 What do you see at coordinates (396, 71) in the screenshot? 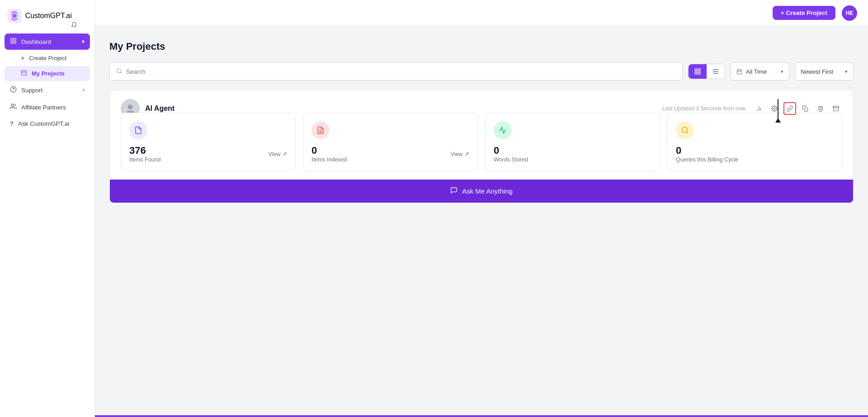
I see `search-bar` at bounding box center [396, 71].